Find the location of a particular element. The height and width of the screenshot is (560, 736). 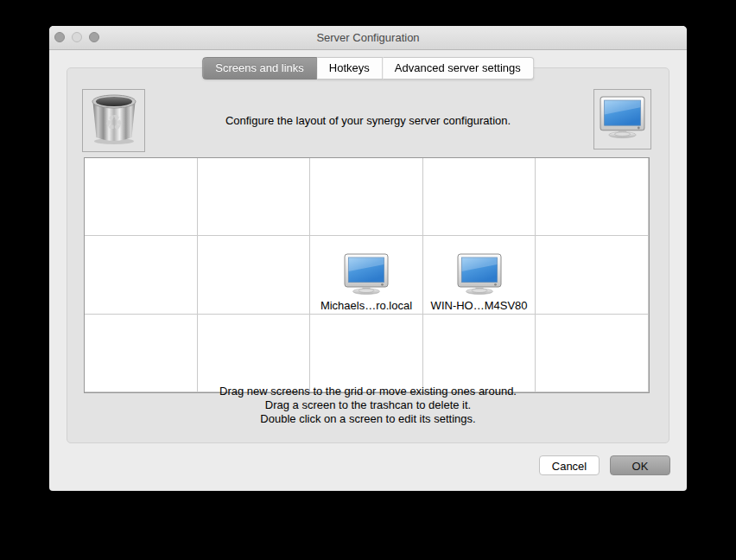

new-screen-source is located at coordinates (622, 119).